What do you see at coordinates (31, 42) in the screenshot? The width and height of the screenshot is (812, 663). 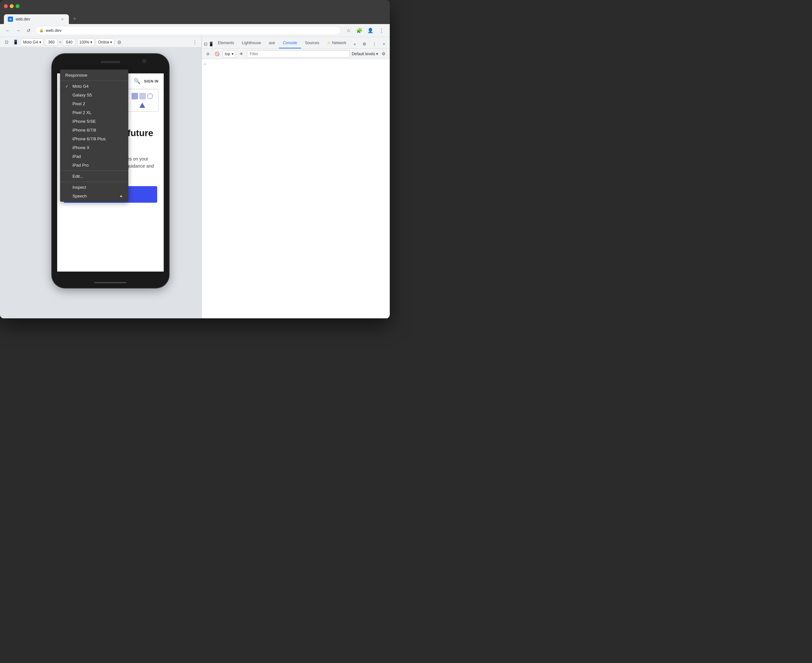 I see `device-label: Moto G4` at bounding box center [31, 42].